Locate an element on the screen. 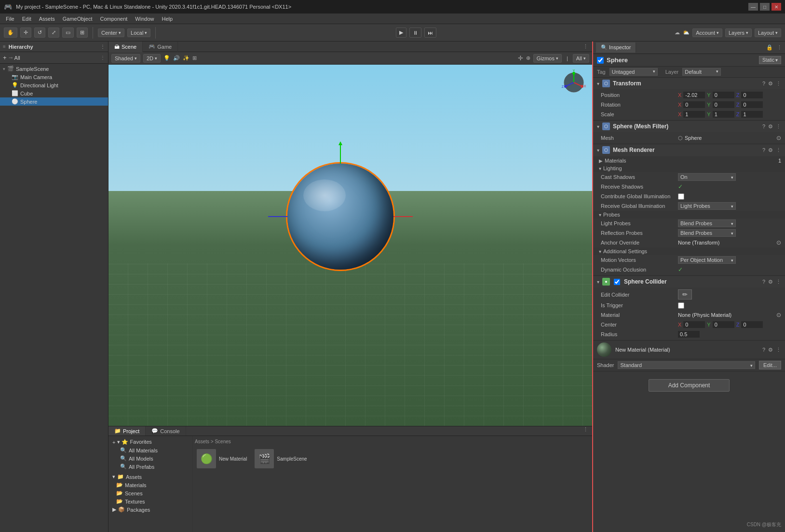 Image resolution: width=785 pixels, height=532 pixels. scene-options-icon: ⊞ is located at coordinates (195, 58).